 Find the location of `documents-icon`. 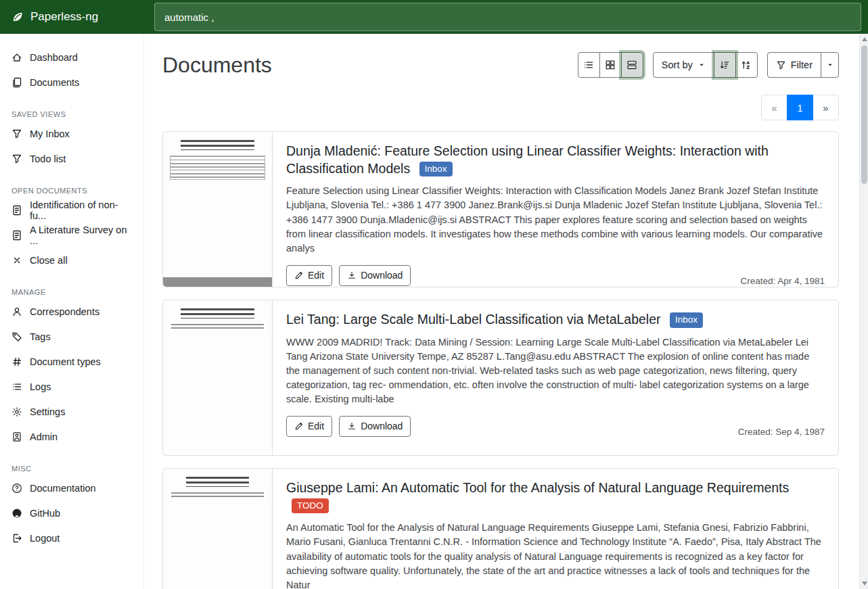

documents-icon is located at coordinates (17, 83).